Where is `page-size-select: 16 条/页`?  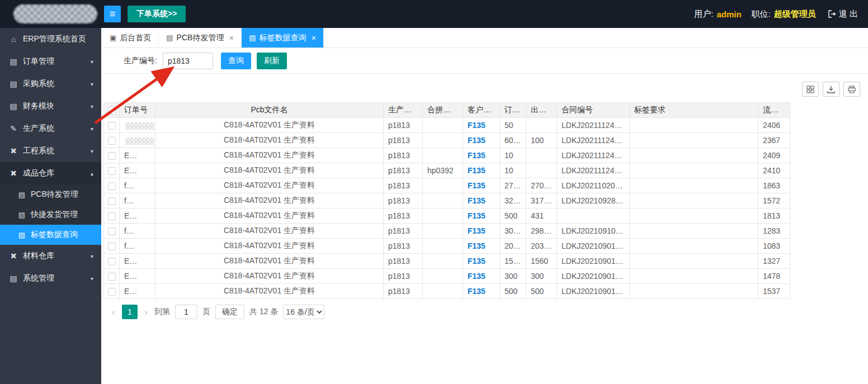 page-size-select: 16 条/页 is located at coordinates (304, 312).